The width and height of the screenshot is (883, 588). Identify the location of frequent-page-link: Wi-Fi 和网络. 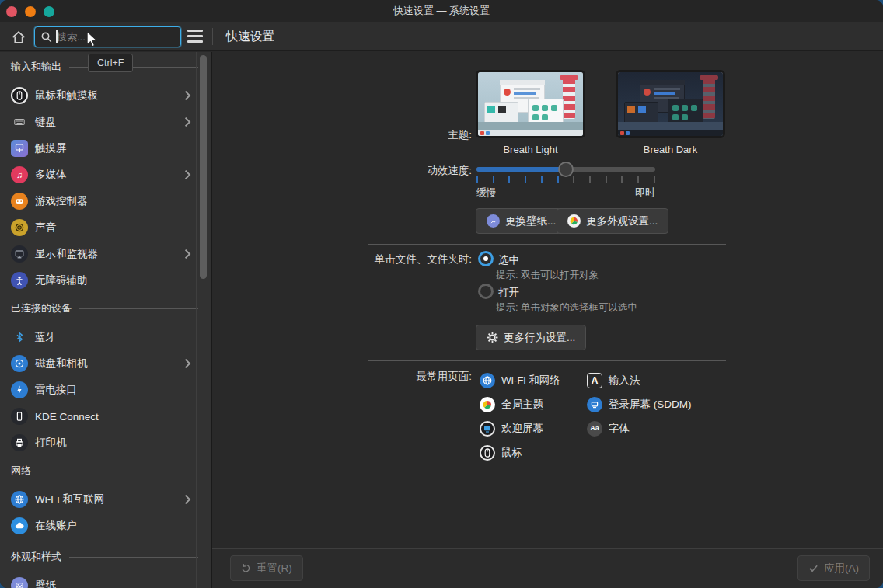
(520, 381).